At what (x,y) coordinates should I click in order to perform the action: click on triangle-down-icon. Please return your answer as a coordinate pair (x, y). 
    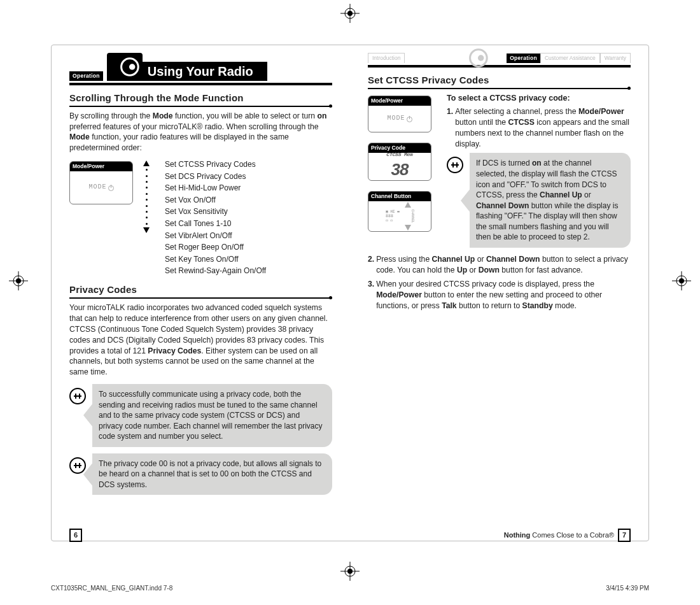
    Looking at the image, I should click on (146, 231).